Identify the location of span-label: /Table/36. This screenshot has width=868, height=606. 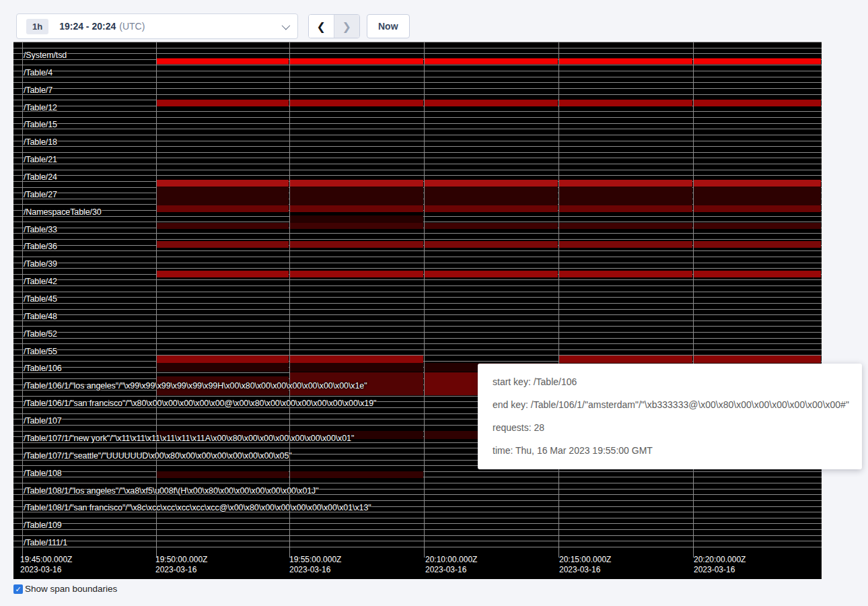
(40, 246).